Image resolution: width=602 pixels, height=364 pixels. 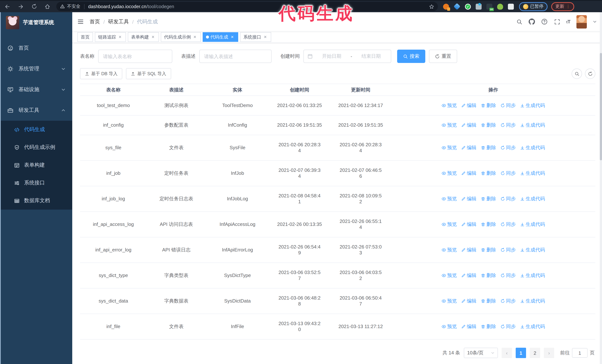 What do you see at coordinates (601, 107) in the screenshot?
I see `scrollbar-thumb` at bounding box center [601, 107].